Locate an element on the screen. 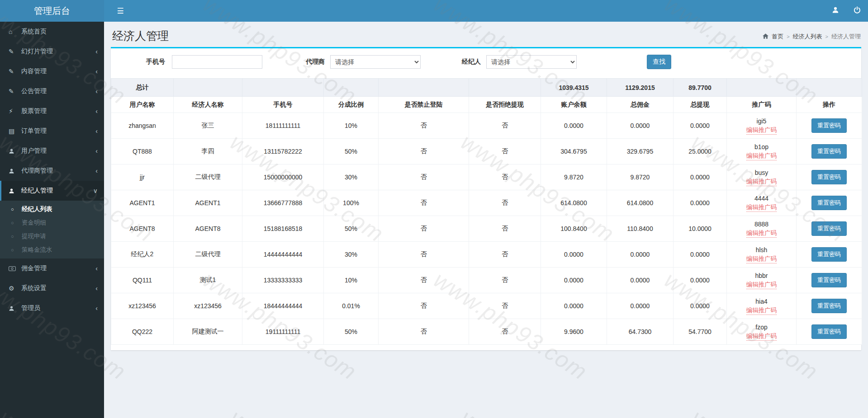 Image resolution: width=868 pixels, height=418 pixels. column-header: 操作 is located at coordinates (830, 105).